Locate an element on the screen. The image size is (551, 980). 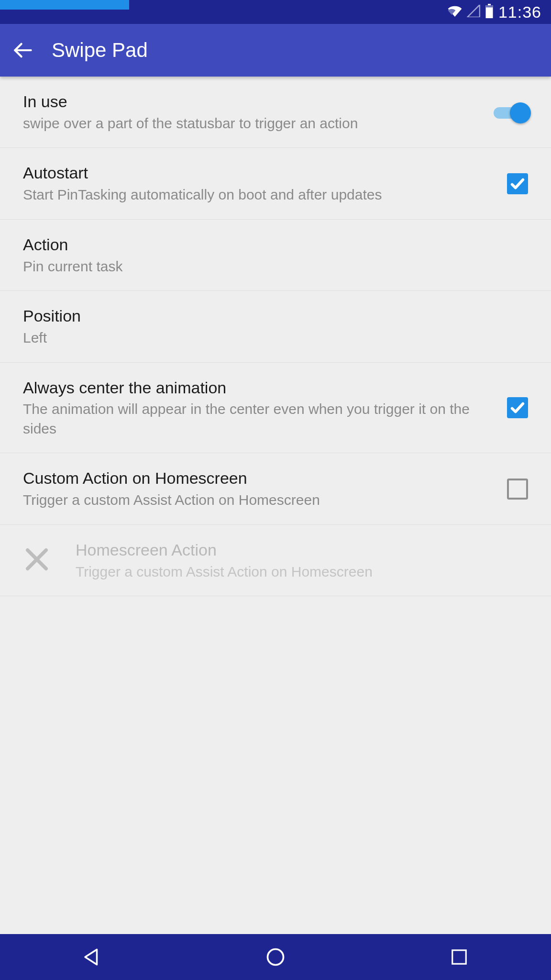
setting-title: Autostart is located at coordinates (248, 173).